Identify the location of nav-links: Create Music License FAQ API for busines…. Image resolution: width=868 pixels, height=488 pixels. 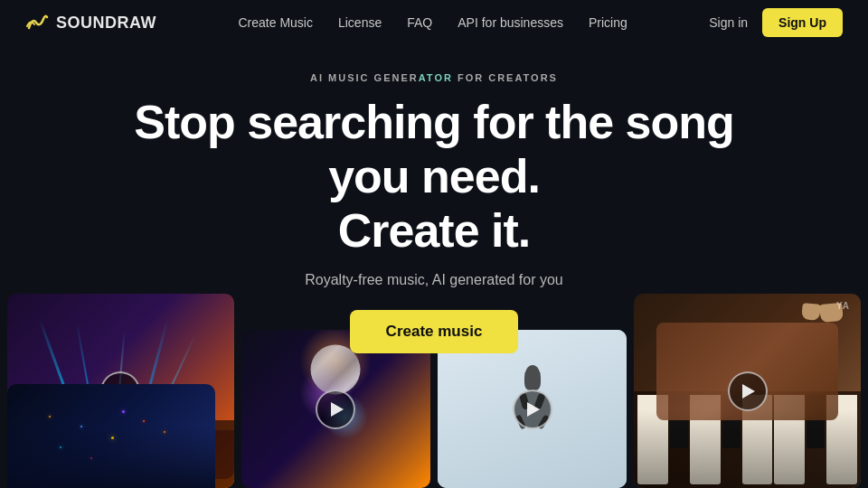
(433, 23).